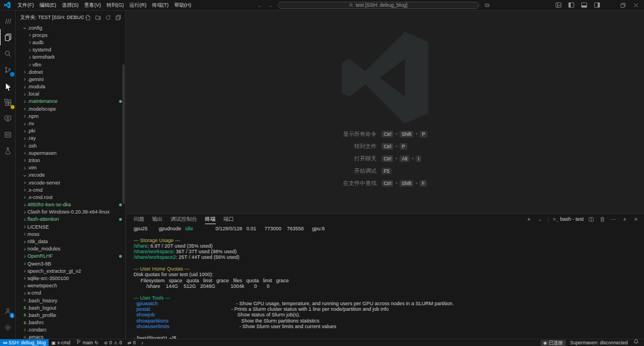  What do you see at coordinates (70, 323) in the screenshot?
I see `tree-file-.bashrc: $.bashrc` at bounding box center [70, 323].